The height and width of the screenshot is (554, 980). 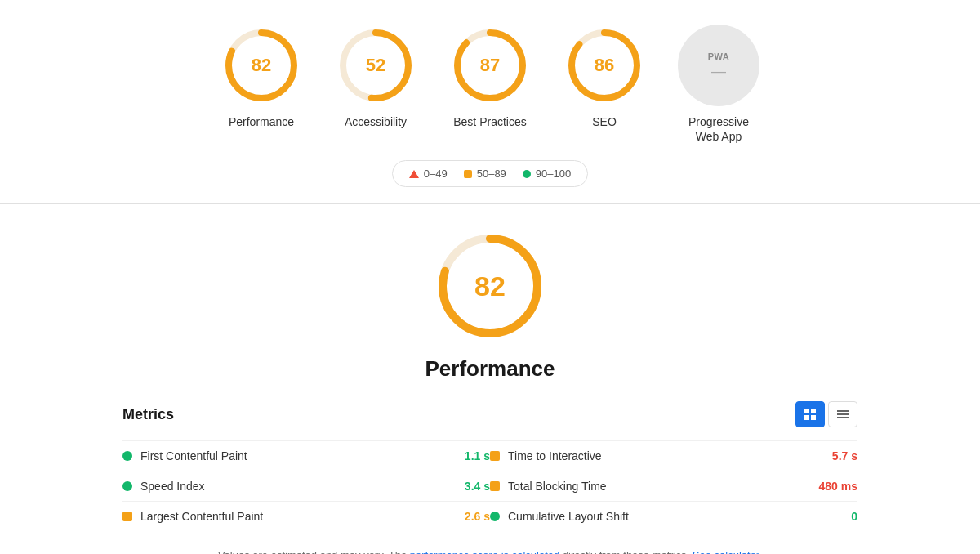 What do you see at coordinates (490, 173) in the screenshot?
I see `legend: 0–49 50–89 90–100` at bounding box center [490, 173].